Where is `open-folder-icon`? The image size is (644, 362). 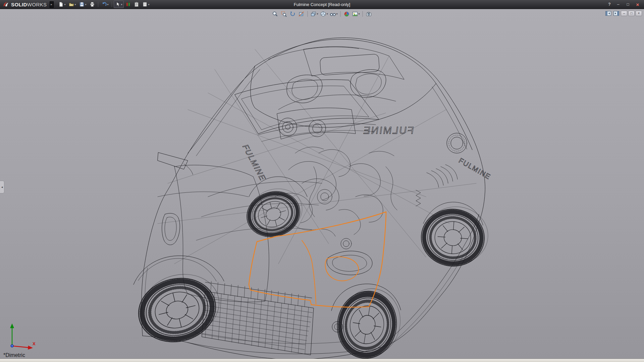
open-folder-icon is located at coordinates (71, 4).